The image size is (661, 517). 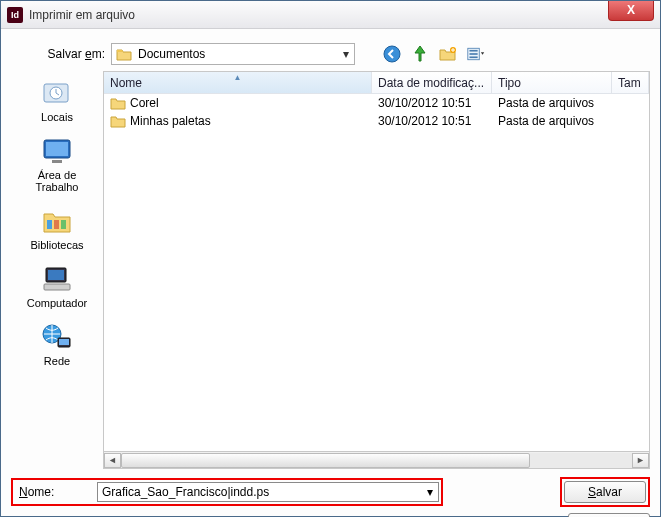 What do you see at coordinates (609, 515) in the screenshot?
I see `cancel-button: Cancelar` at bounding box center [609, 515].